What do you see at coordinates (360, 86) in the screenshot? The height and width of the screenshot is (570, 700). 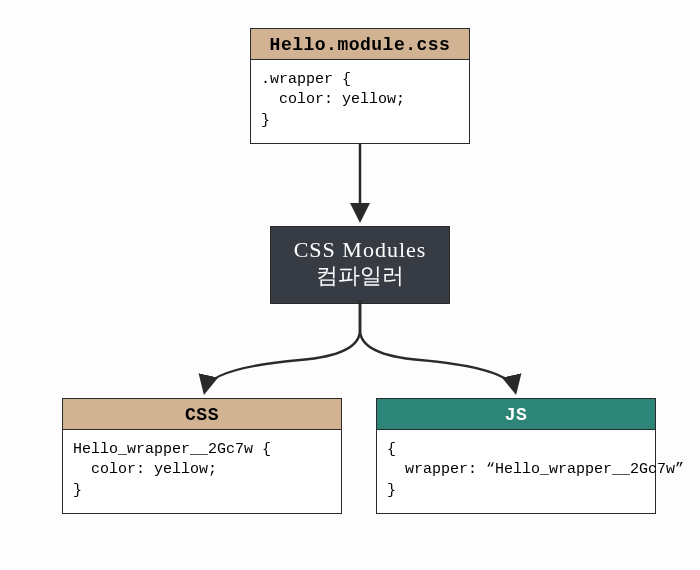 I see `source-file-box: Hello.module.css .wrapper { color: yello…` at bounding box center [360, 86].